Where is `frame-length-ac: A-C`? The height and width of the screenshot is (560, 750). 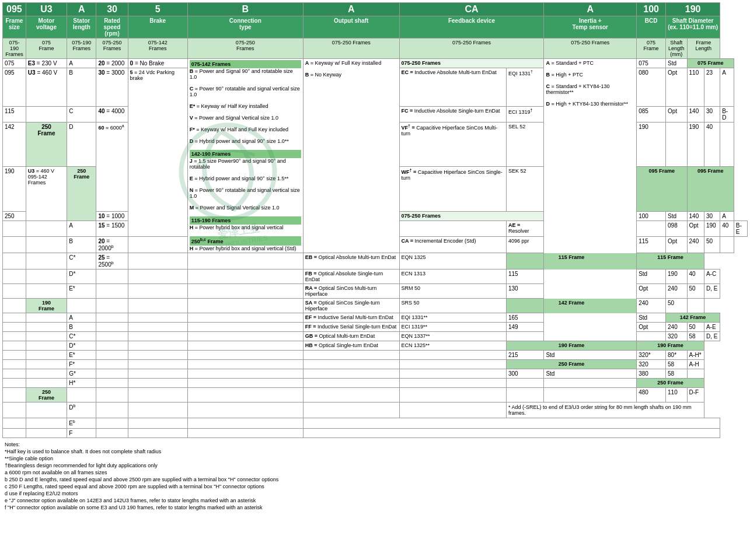
frame-length-ac: A-C is located at coordinates (712, 276).